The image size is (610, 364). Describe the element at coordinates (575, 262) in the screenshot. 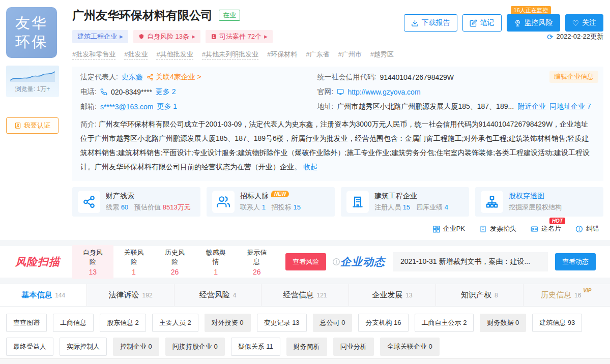

I see `view-dynamics-button: 查看动态` at that location.